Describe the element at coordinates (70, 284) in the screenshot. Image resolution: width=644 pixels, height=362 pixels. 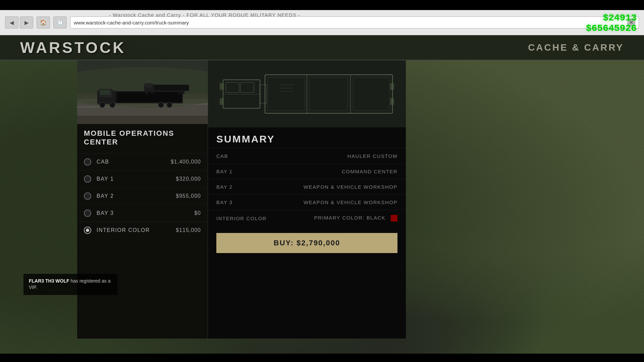
I see `notification-text: FLAR3 TH3 WOLF has registered as a VIP.` at that location.